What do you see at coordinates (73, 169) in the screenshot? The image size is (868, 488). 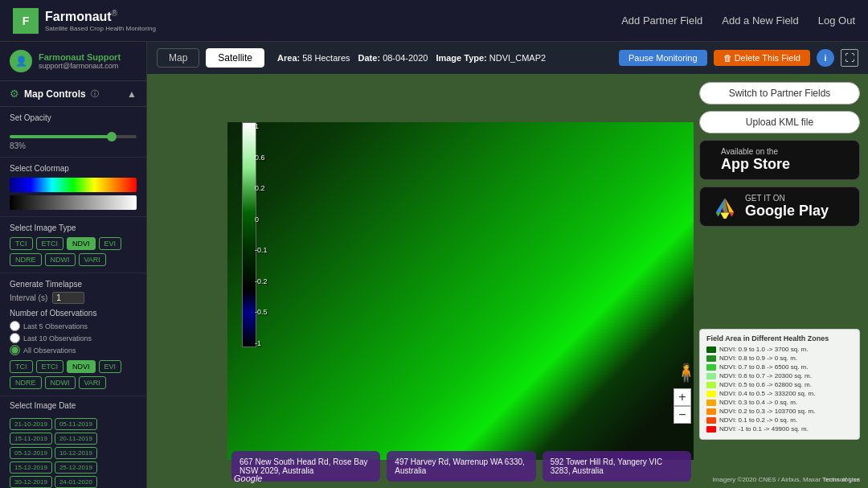 I see `colormap-label: Select Colormap` at bounding box center [73, 169].